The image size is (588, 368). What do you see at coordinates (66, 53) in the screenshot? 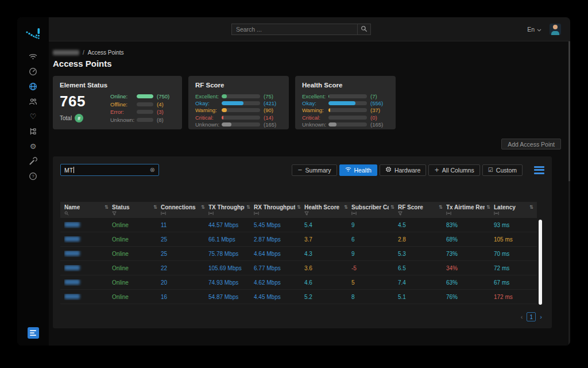
I see `breadcrumb-root-redacted` at bounding box center [66, 53].